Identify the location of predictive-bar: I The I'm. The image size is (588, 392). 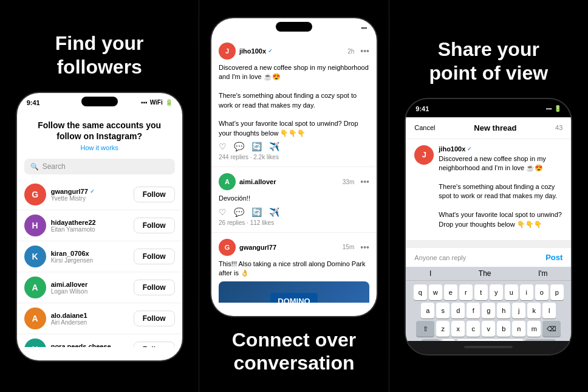
(488, 273).